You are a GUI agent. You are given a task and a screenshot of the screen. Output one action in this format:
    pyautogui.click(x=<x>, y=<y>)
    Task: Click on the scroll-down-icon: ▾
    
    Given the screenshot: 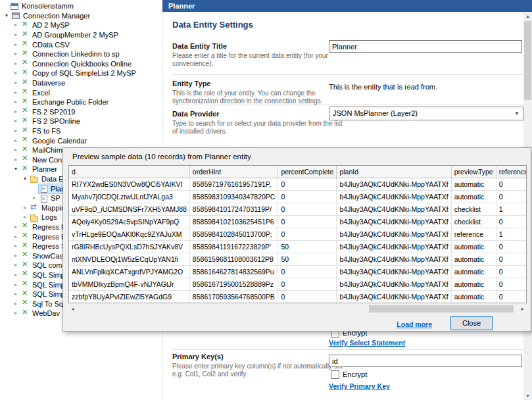 What is the action you would take?
    pyautogui.click(x=527, y=396)
    